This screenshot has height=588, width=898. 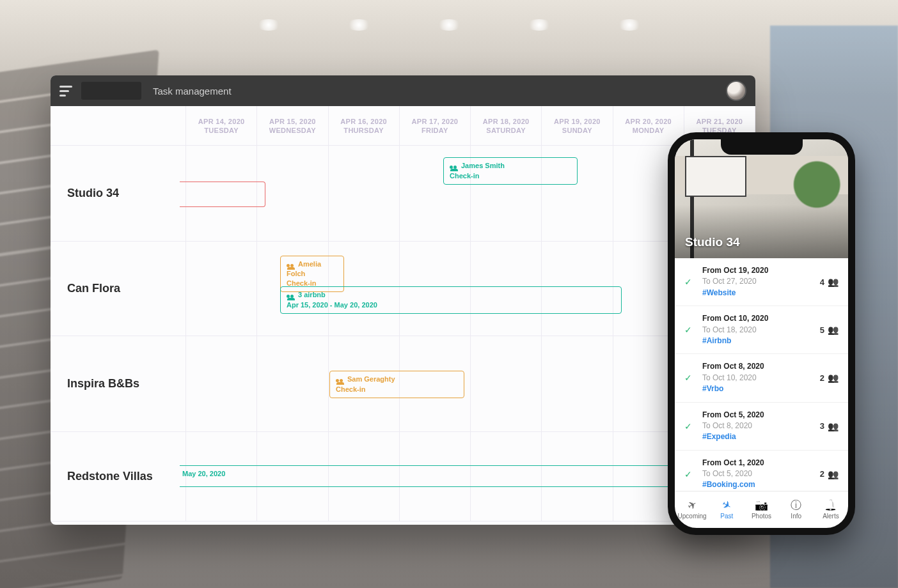 What do you see at coordinates (449, 32) in the screenshot?
I see `background-spotlights` at bounding box center [449, 32].